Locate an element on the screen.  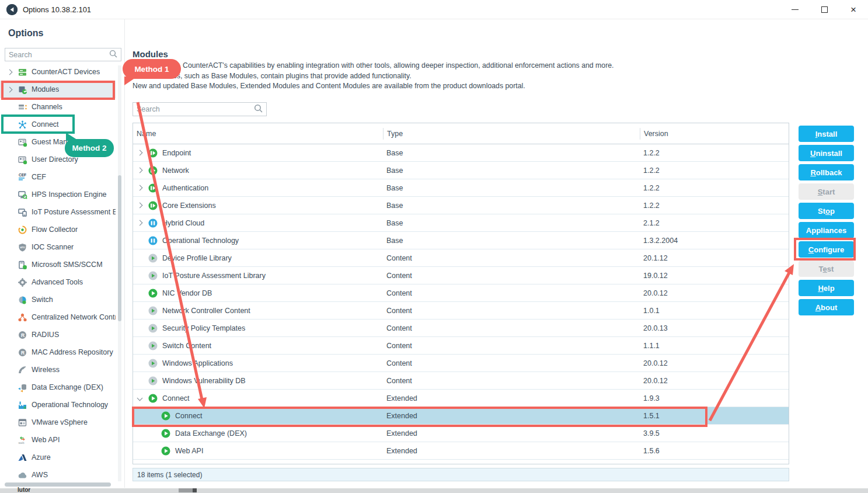
table-row-web-api-17: Web APIExtended1.5.6 is located at coordinates (461, 451).